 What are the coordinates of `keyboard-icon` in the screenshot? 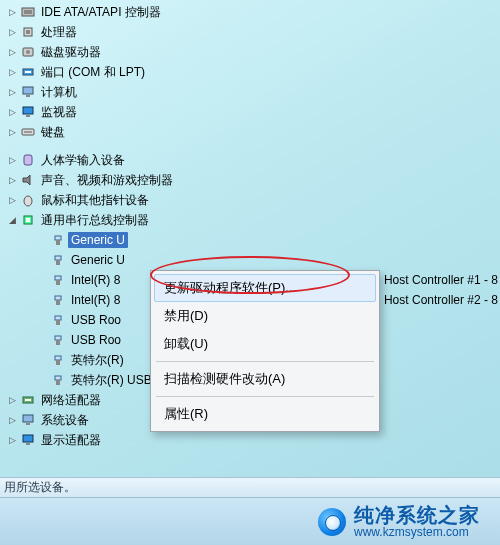 It's located at (28, 132).